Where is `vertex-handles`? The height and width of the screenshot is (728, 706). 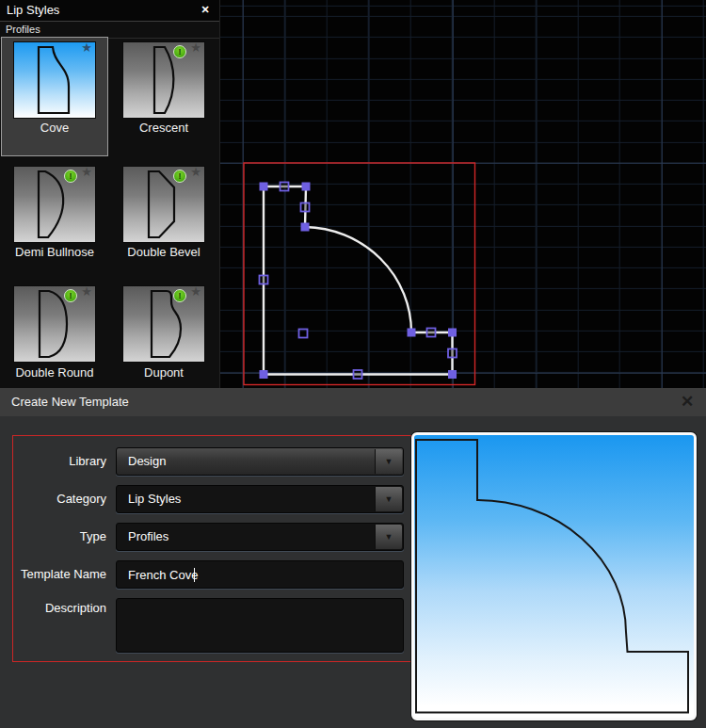
vertex-handles is located at coordinates (359, 281).